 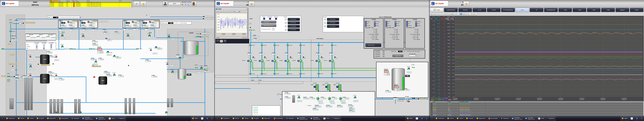 I want to click on valve-EV4506: EV4506, so click(x=10, y=32).